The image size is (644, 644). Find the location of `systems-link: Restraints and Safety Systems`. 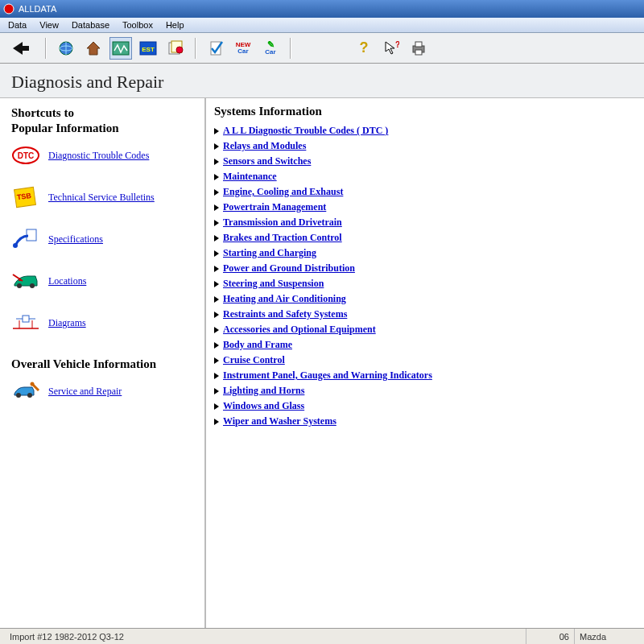

systems-link: Restraints and Safety Systems is located at coordinates (285, 314).